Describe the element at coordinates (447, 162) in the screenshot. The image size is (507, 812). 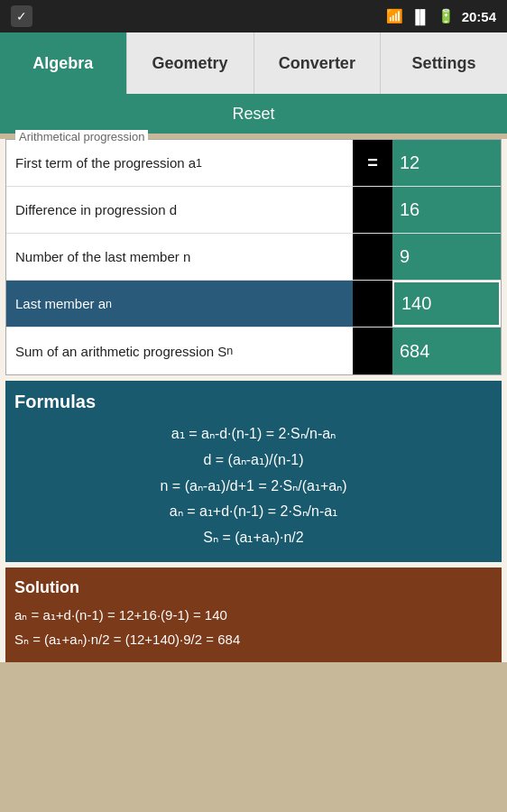
I see `ap-row-a1-value: 12` at that location.